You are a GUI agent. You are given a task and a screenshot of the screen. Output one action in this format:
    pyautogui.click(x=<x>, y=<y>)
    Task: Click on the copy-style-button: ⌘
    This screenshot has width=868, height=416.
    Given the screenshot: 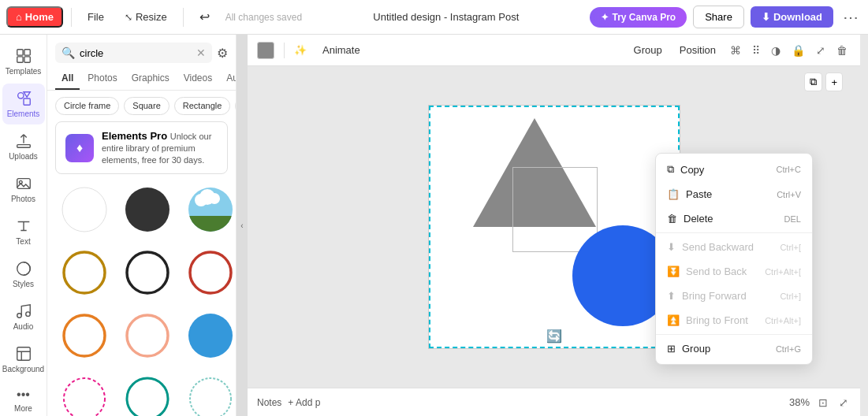 What is the action you would take?
    pyautogui.click(x=736, y=50)
    